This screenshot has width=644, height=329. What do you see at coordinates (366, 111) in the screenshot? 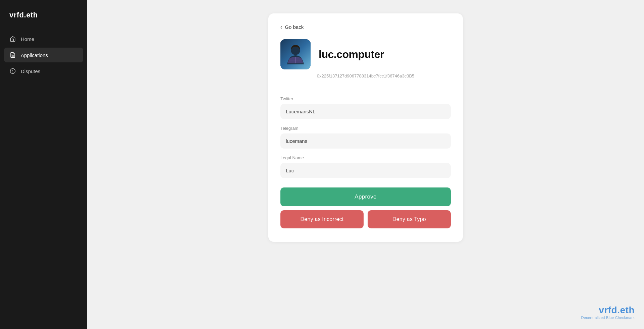
I see `twitter-value: LucemansNL` at bounding box center [366, 111].